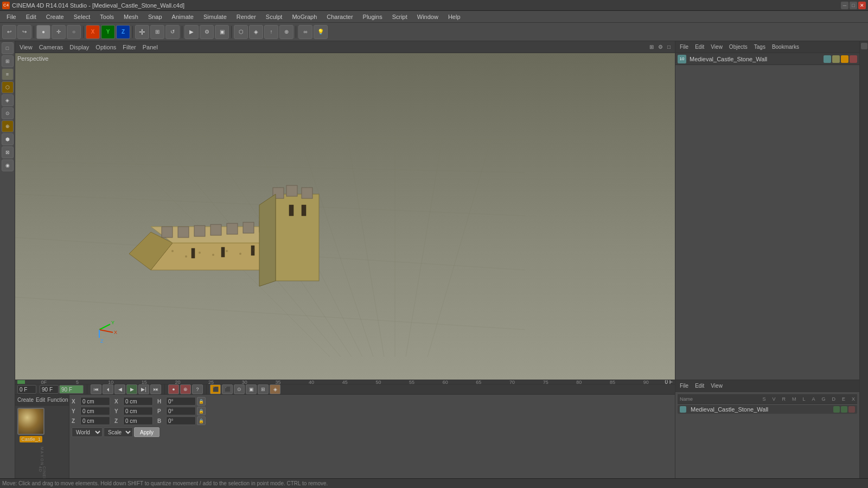 This screenshot has height=488, width=868. Describe the element at coordinates (8, 113) in the screenshot. I see `left-btn-camera: ⊙` at that location.